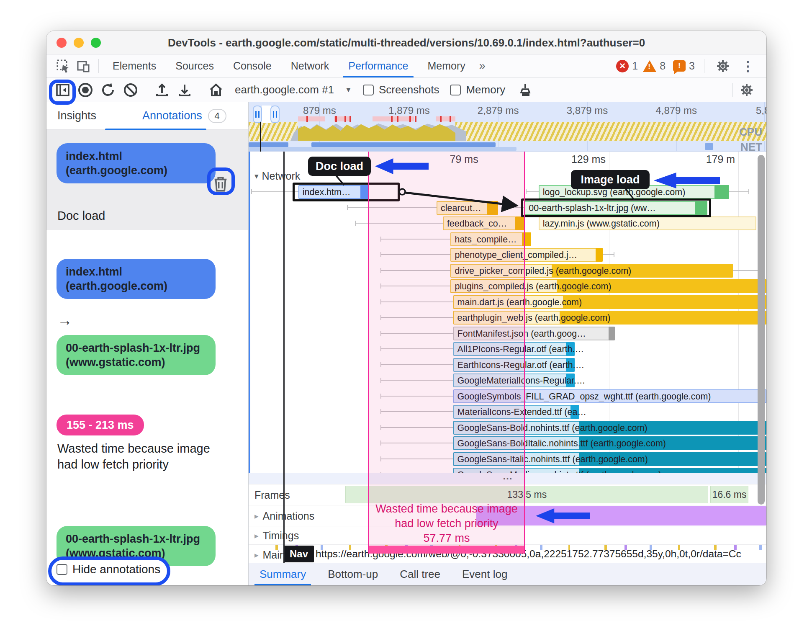  I want to click on screenshots-checkbox, so click(368, 90).